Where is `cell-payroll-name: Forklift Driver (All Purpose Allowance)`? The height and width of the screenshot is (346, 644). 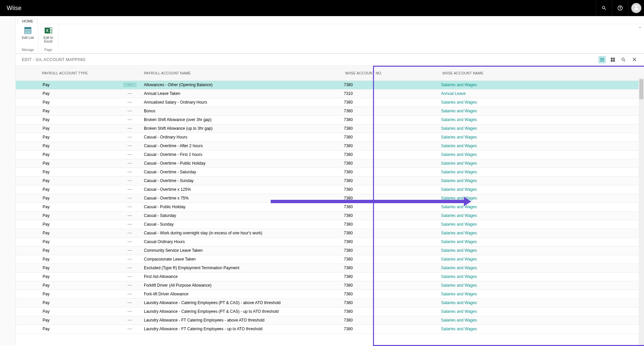
cell-payroll-name: Forklift Driver (All Purpose Allowance) is located at coordinates (242, 285).